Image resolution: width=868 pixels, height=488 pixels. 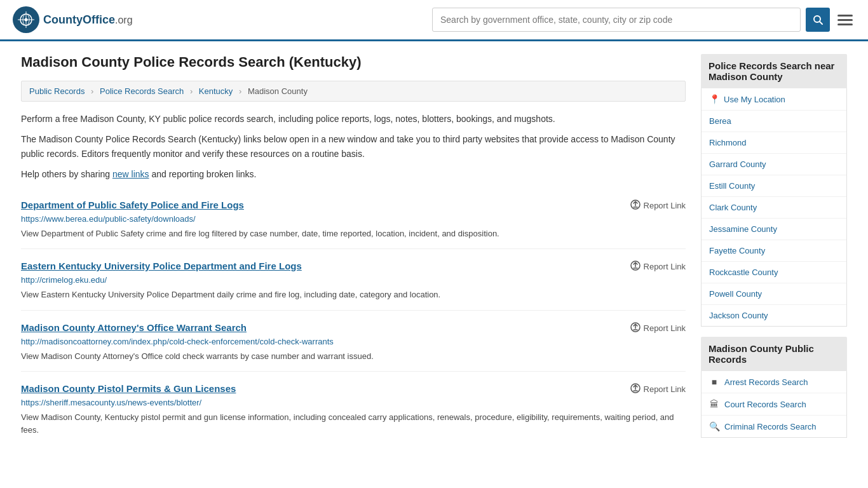 I want to click on nearby-link-0: Berea, so click(x=721, y=121).